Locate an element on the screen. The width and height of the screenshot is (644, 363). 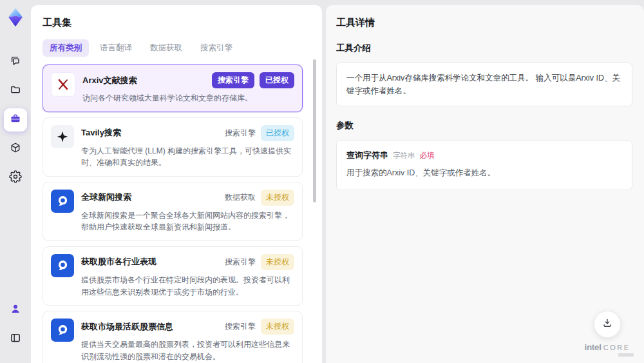
sidebar-item-settings is located at coordinates (15, 178).